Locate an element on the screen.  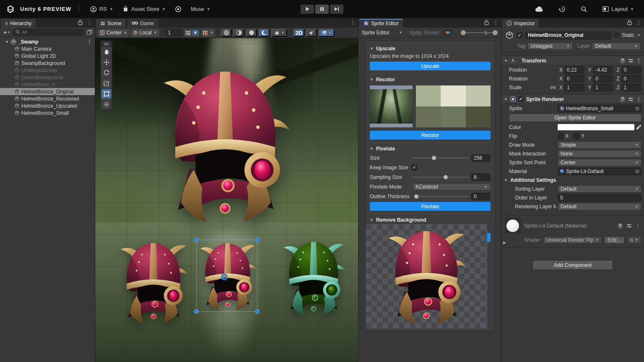
skybox-toggle-button is located at coordinates (264, 33).